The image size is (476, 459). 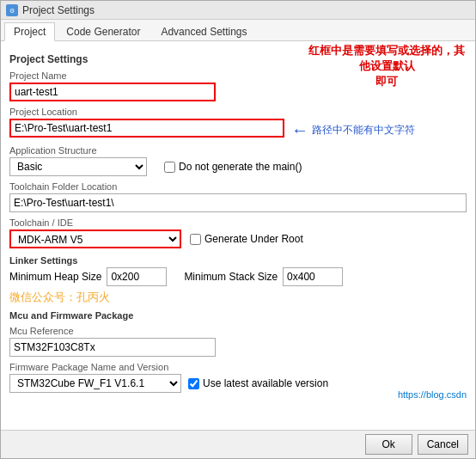 What do you see at coordinates (170, 167) in the screenshot?
I see `do-not-generate-checkbox` at bounding box center [170, 167].